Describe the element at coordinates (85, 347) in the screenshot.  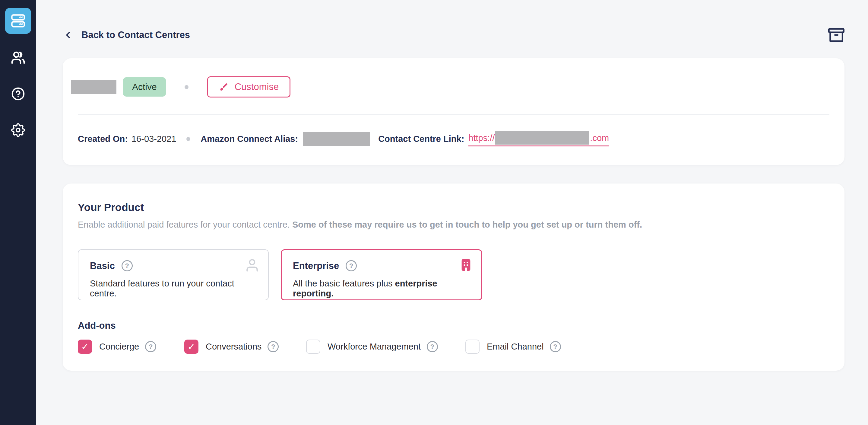
I see `concierge-checkbox: ✓` at that location.